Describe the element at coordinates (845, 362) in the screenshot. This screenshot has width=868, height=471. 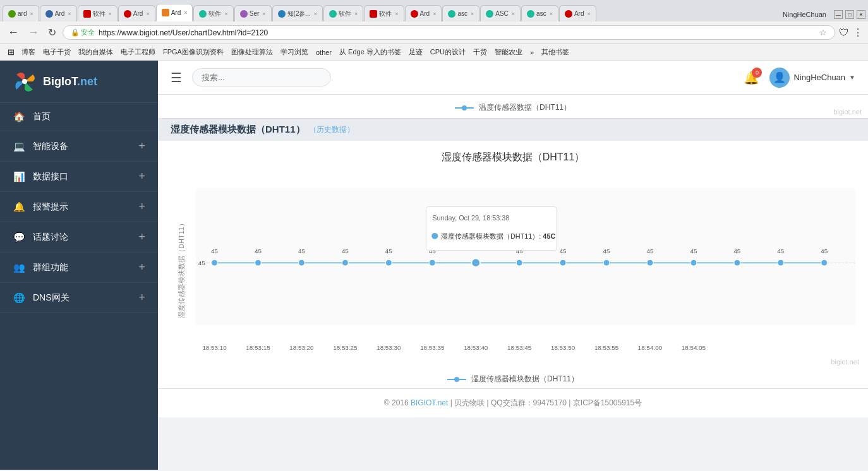
I see `chart2-watermark: bigiot.net` at that location.